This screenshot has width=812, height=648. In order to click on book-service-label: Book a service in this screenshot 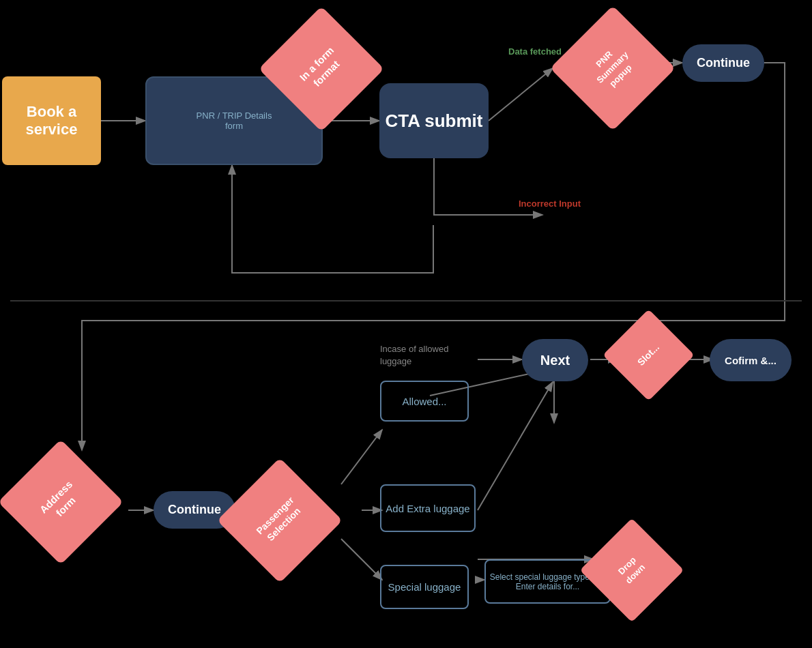, I will do `click(52, 121)`.